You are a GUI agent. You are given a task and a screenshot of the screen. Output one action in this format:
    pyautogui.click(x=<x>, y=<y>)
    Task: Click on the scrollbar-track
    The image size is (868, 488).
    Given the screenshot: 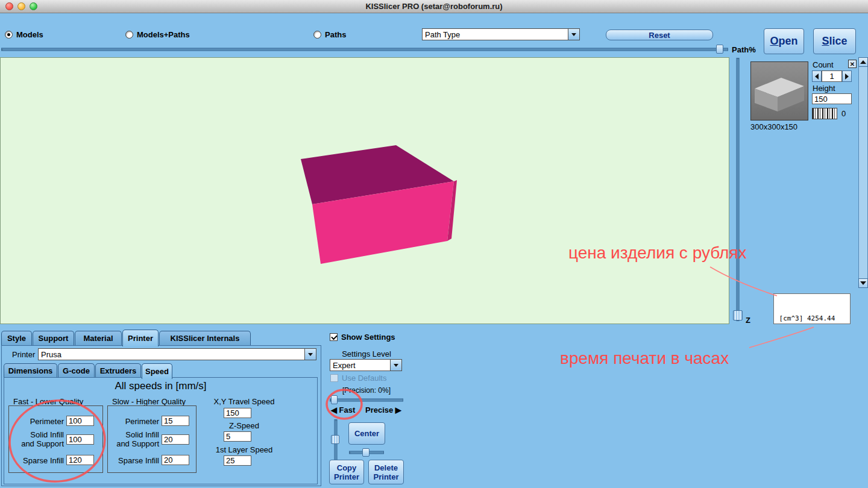 What is the action you would take?
    pyautogui.click(x=863, y=172)
    